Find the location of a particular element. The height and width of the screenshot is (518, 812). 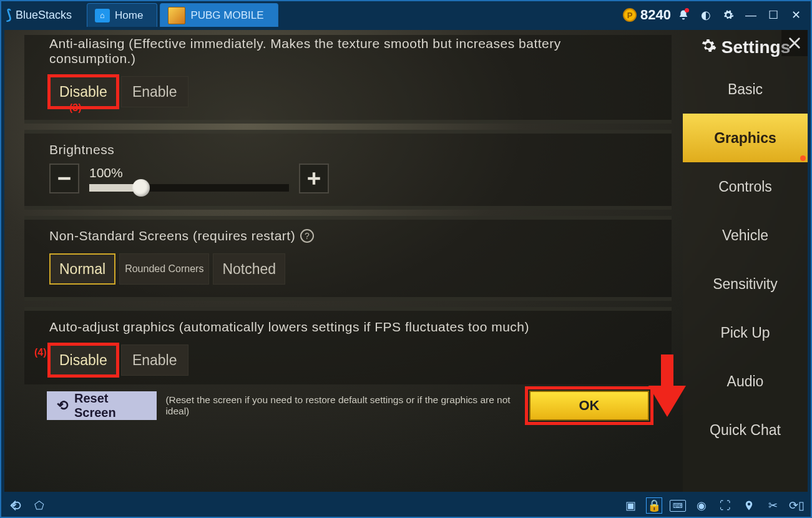

help-icon: ? is located at coordinates (307, 236).